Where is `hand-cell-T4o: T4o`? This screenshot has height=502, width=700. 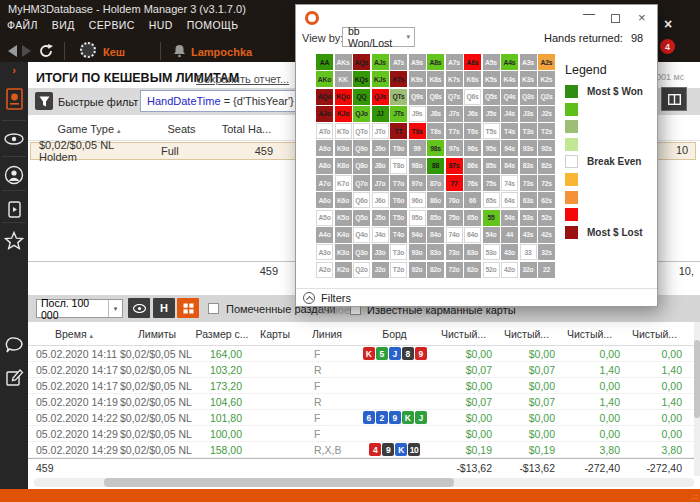 hand-cell-T4o: T4o is located at coordinates (398, 235).